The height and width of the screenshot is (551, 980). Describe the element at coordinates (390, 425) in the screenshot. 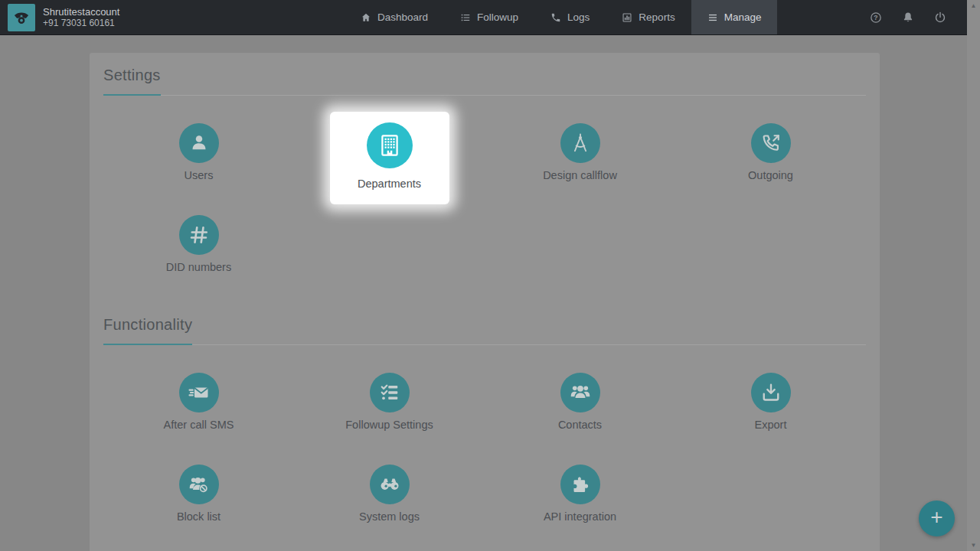

I see `tile-label: Followup Settings` at that location.